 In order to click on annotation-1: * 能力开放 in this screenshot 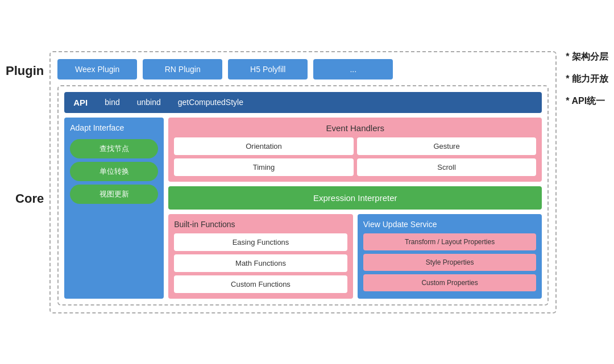, I will do `click(587, 80)`.